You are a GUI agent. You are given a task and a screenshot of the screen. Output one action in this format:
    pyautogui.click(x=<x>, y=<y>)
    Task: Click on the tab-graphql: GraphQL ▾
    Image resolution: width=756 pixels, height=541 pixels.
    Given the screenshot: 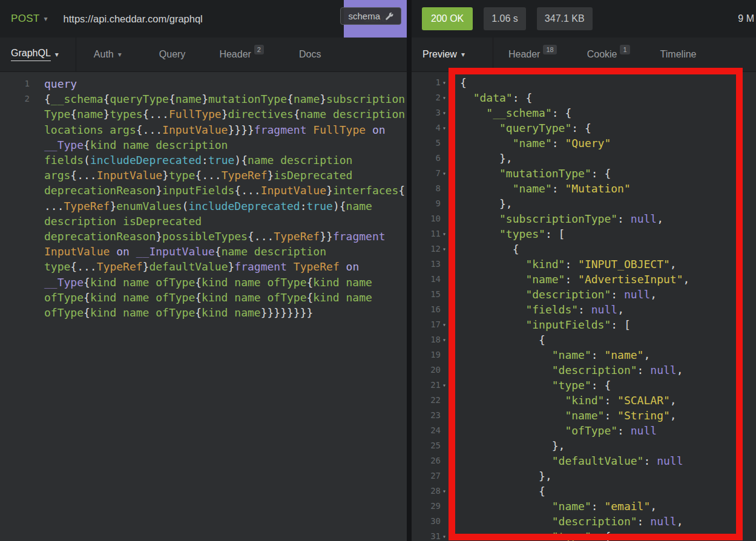 What is the action you would take?
    pyautogui.click(x=35, y=54)
    